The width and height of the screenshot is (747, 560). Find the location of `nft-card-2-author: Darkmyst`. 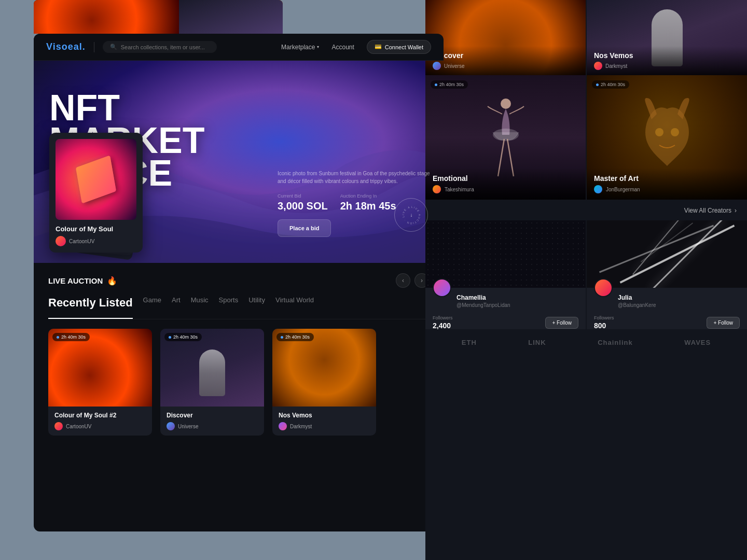

nft-card-2-author: Darkmyst is located at coordinates (301, 426).